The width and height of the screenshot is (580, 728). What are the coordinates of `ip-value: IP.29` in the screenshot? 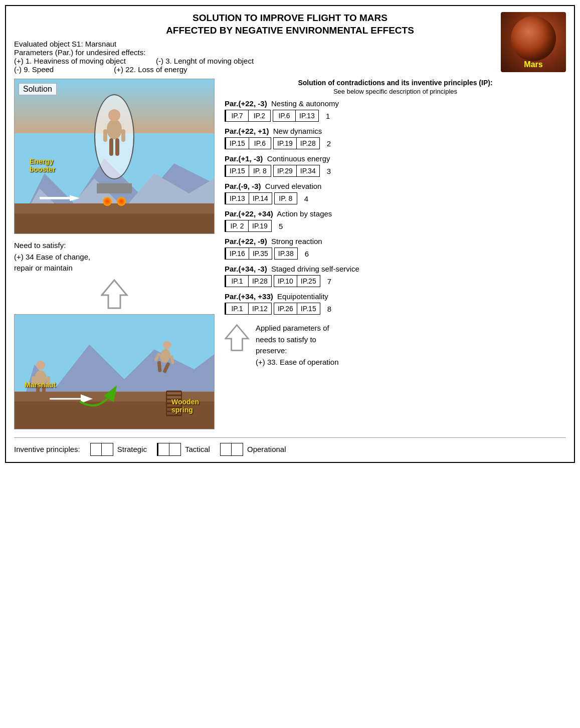 It's located at (285, 171).